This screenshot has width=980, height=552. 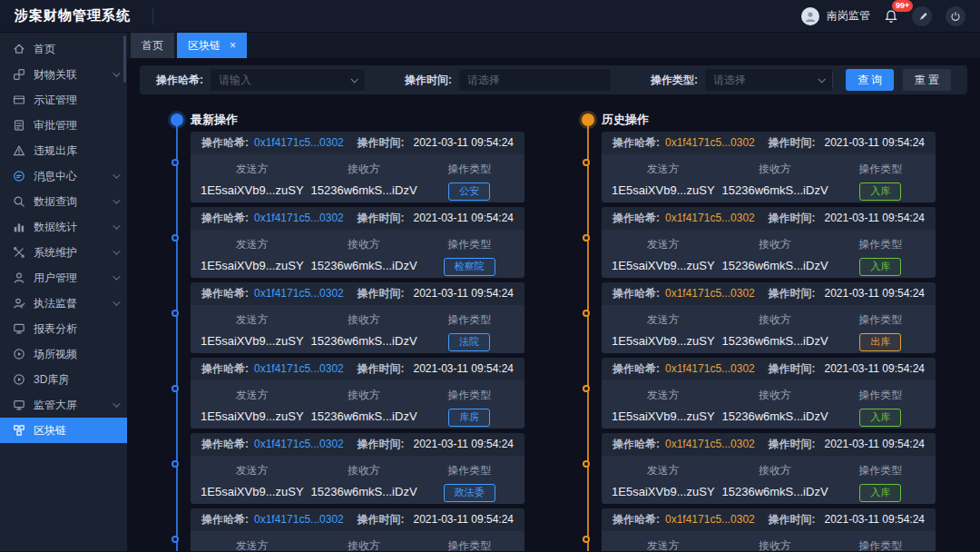 I want to click on column-title: 历史操作, so click(x=769, y=120).